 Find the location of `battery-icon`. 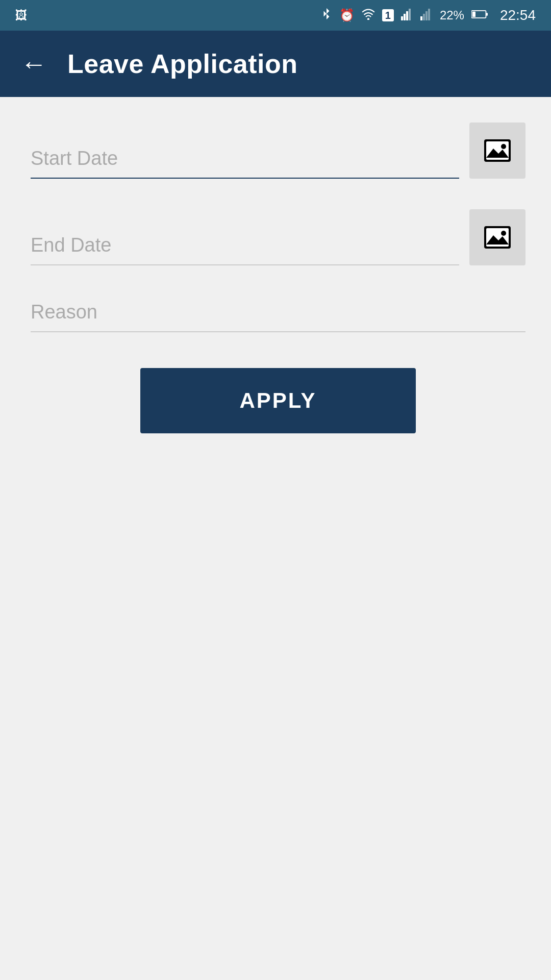

battery-icon is located at coordinates (480, 15).